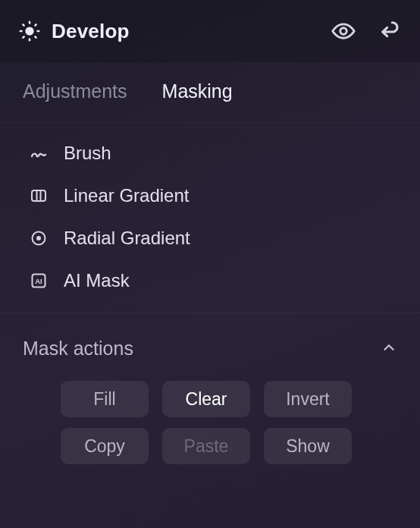 The height and width of the screenshot is (528, 420). I want to click on mask-type-linear-label: Linear Gradient, so click(126, 196).